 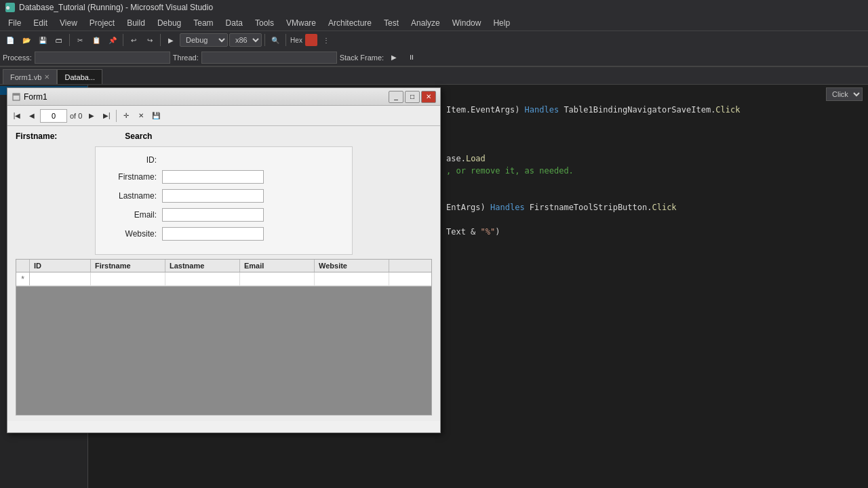 I want to click on data-grid: ID Firstname Lastname Email Website *, so click(x=224, y=272).